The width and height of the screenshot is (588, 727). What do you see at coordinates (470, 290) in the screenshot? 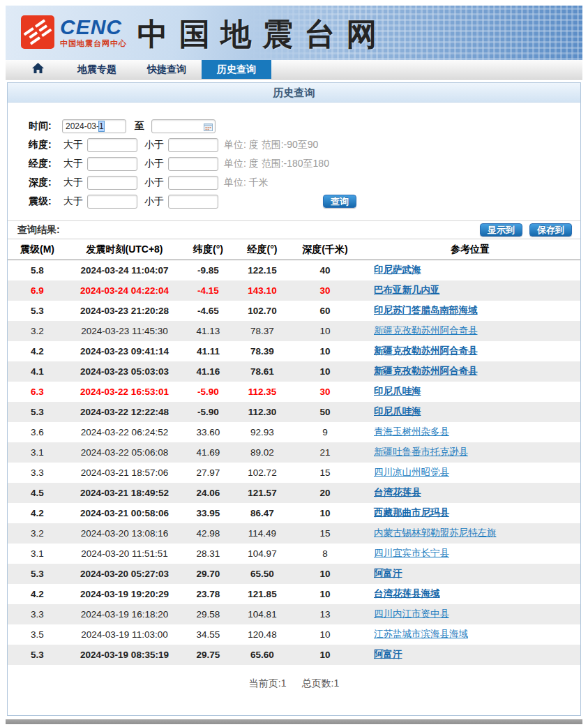
I see `location-cell: 巴布亚新几内亚` at bounding box center [470, 290].